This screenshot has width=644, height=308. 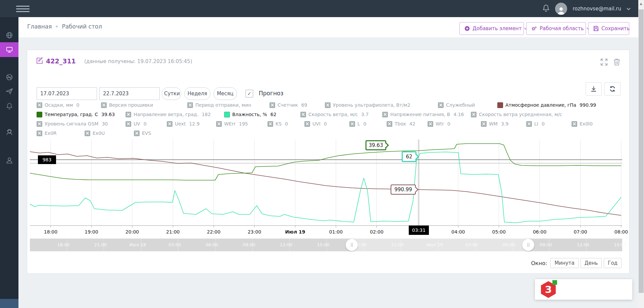 What do you see at coordinates (108, 114) in the screenshot?
I see `legend-value: 39.63` at bounding box center [108, 114].